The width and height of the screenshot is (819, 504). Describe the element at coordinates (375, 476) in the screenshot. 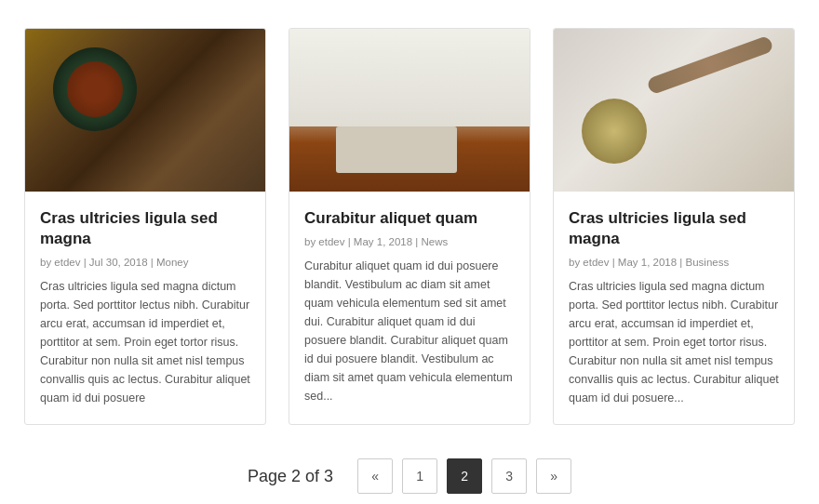

I see `prev-page-button: «` at that location.